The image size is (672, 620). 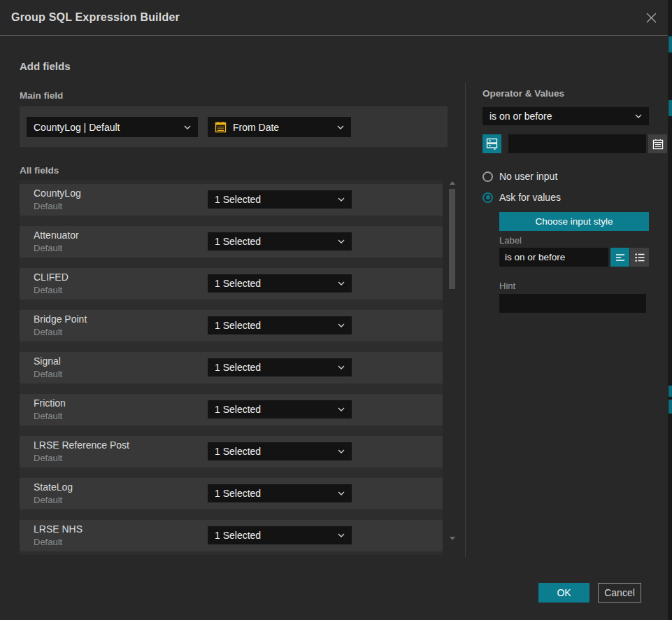 I want to click on main-field-panel: CountyLog | Default From Date, so click(x=234, y=127).